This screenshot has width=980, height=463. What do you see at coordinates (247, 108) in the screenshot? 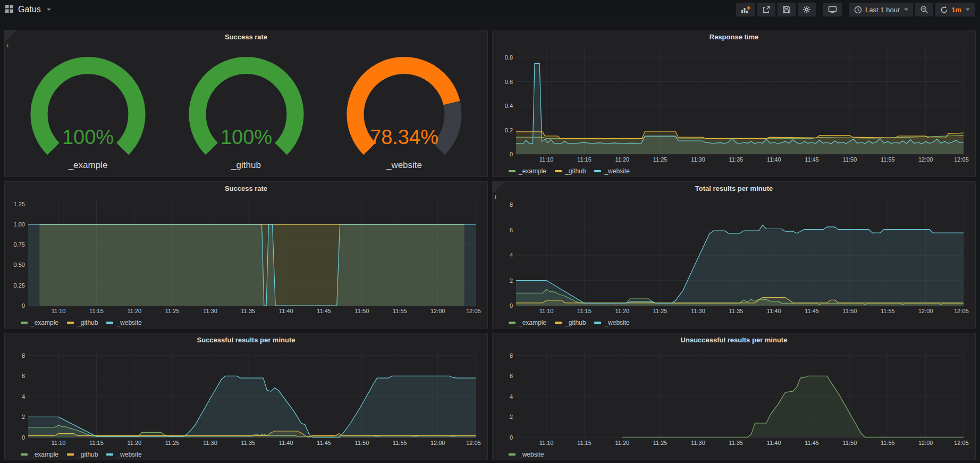
I see `gauge-_github: 100%_github` at bounding box center [247, 108].